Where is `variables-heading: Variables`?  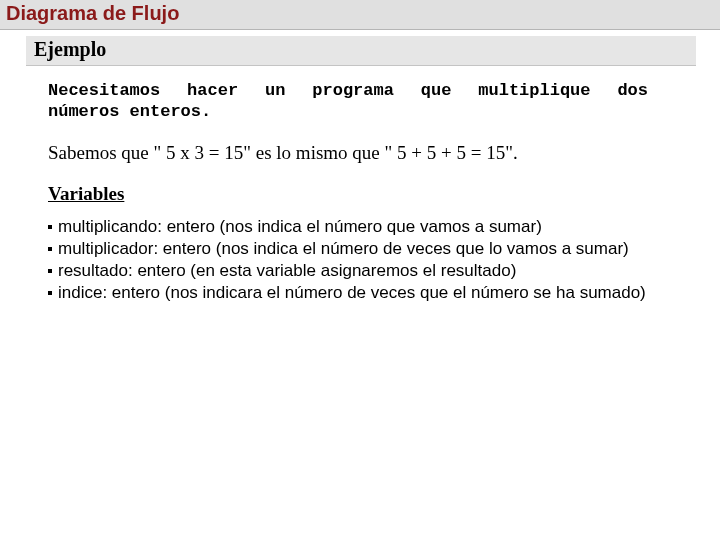 variables-heading: Variables is located at coordinates (374, 194).